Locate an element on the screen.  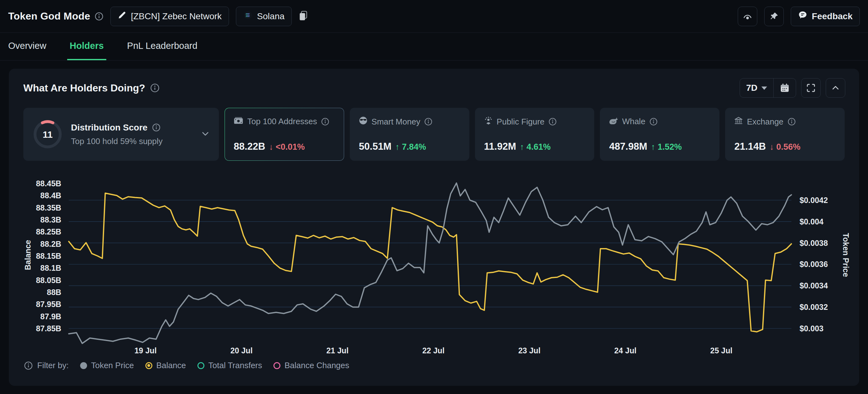
svg-text: 88.25B is located at coordinates (49, 232).